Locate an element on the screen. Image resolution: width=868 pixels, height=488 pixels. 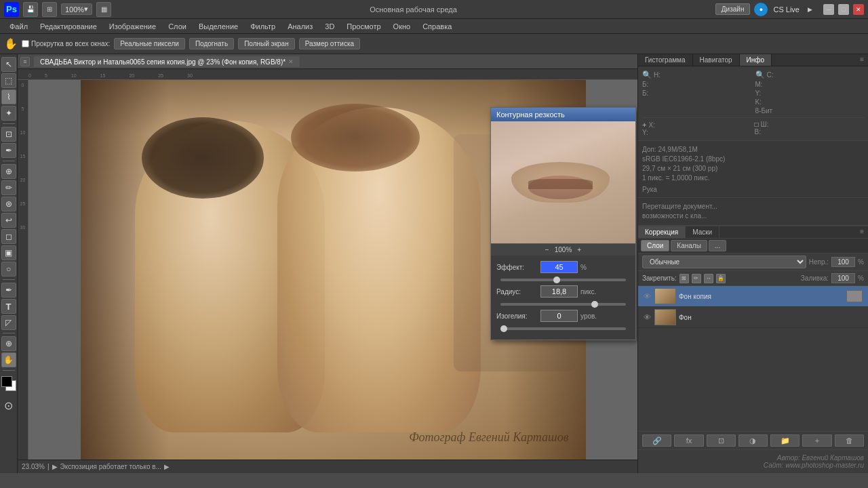
scroll-all-checkbox: Прокрутка во всех окнах: is located at coordinates (66, 43).